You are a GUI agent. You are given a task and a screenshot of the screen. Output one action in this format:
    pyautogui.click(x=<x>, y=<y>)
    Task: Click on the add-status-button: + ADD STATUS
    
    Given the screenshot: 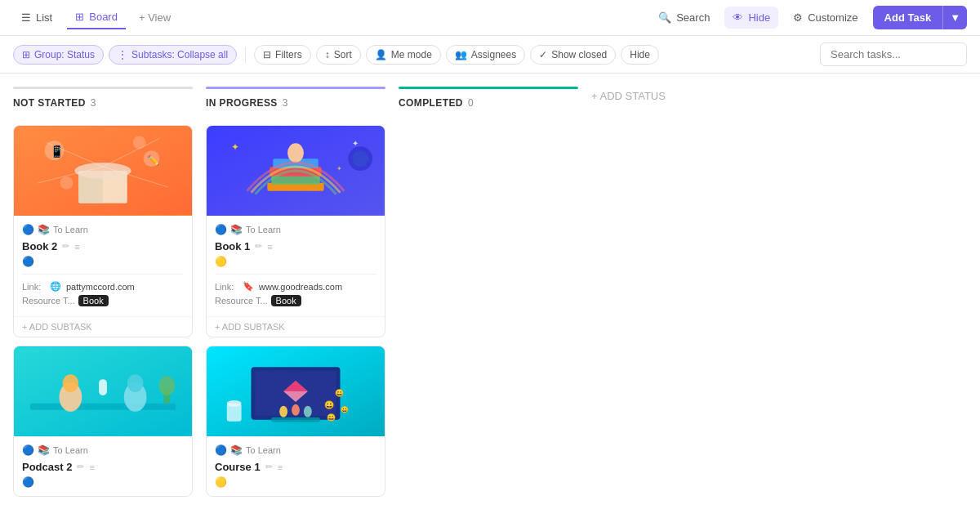 What is the action you would take?
    pyautogui.click(x=657, y=297)
    